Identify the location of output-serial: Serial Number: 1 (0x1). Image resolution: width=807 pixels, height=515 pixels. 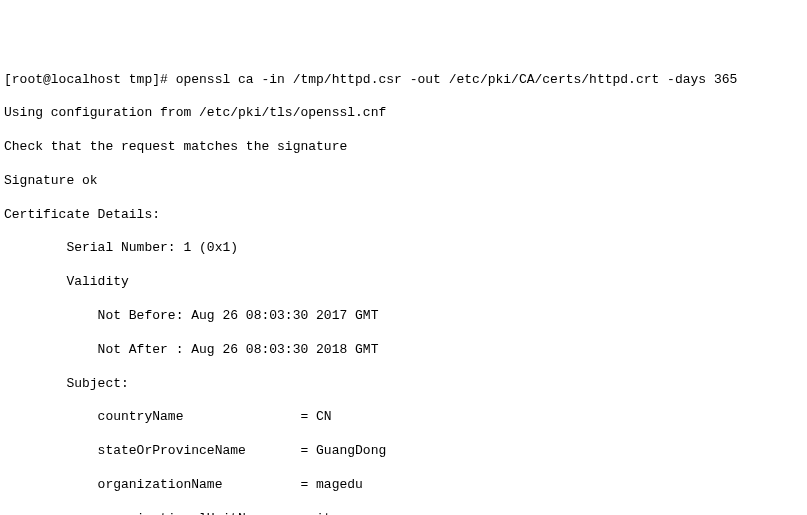
(404, 248).